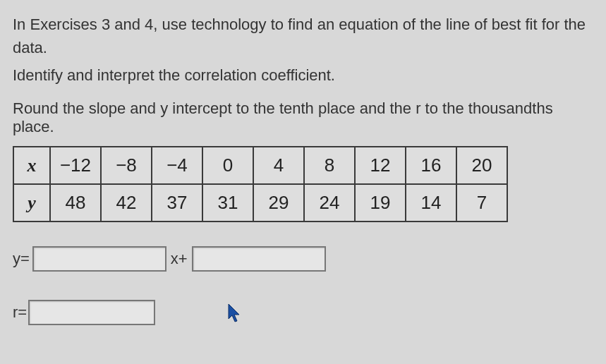 The image size is (606, 364). What do you see at coordinates (305, 259) in the screenshot?
I see `equation-row: y= x+` at bounding box center [305, 259].